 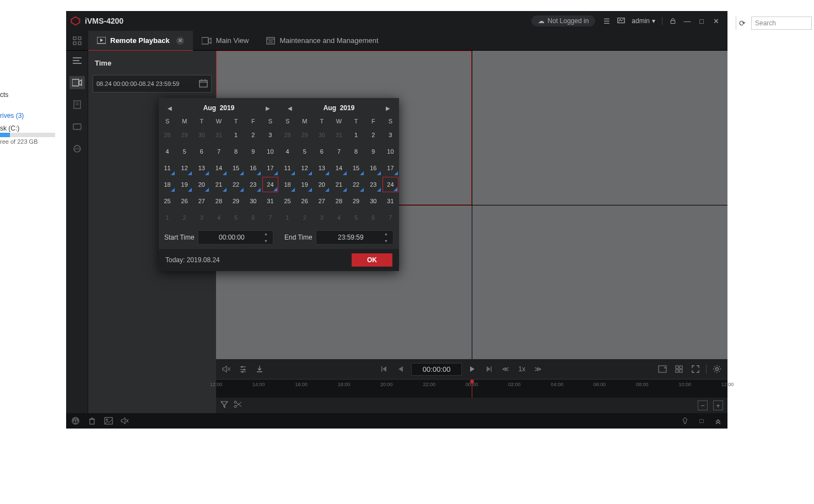 What do you see at coordinates (687, 21) in the screenshot?
I see `minimize-icon: —` at bounding box center [687, 21].